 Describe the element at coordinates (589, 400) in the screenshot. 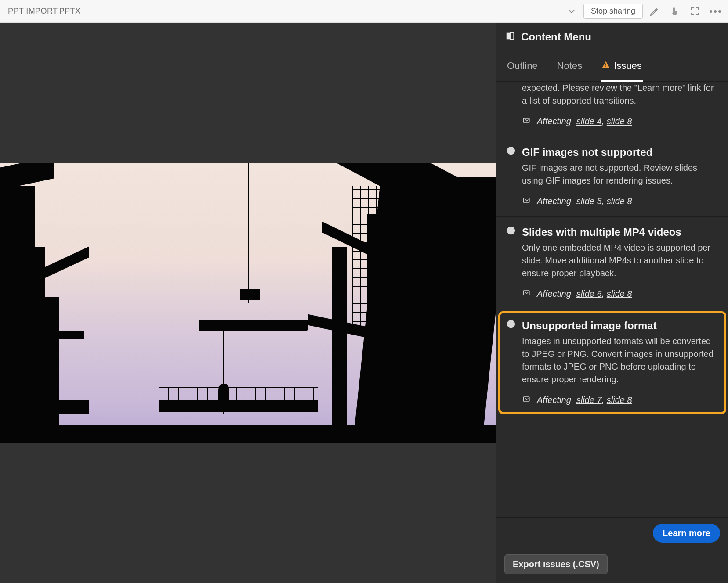

I see `slide-link: slide 7` at that location.